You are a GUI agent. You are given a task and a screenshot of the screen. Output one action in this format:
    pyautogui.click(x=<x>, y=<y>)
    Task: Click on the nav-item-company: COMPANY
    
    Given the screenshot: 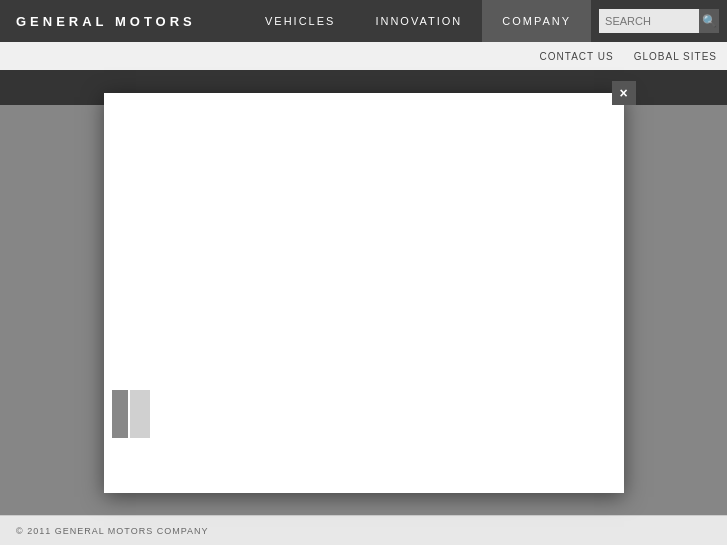 What is the action you would take?
    pyautogui.click(x=536, y=21)
    